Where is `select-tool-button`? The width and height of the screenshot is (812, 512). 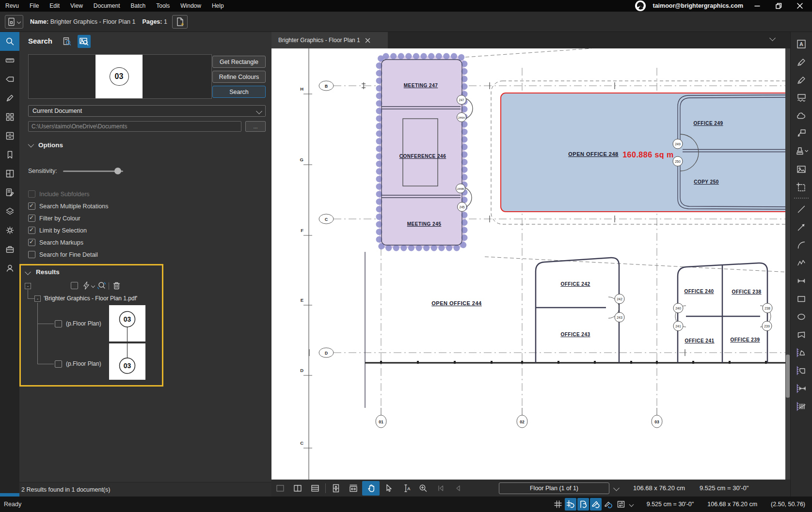 select-tool-button is located at coordinates (388, 488).